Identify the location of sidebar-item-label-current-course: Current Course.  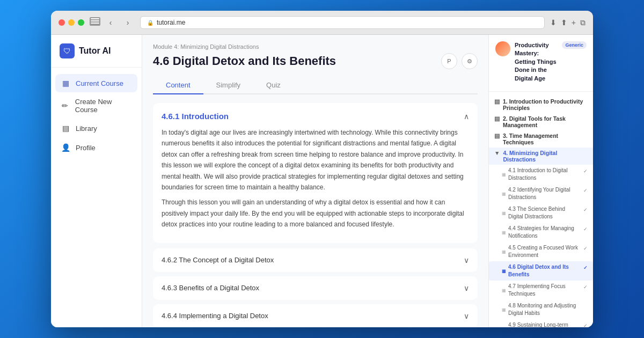
(100, 84).